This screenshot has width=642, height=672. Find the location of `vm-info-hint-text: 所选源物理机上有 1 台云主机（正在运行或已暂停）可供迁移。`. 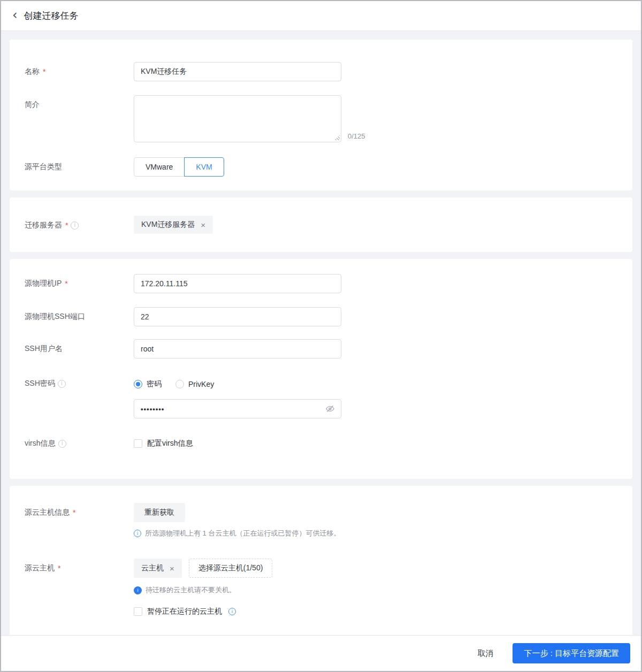

vm-info-hint-text: 所选源物理机上有 1 台云主机（正在运行或已暂停）可供迁移。 is located at coordinates (243, 533).